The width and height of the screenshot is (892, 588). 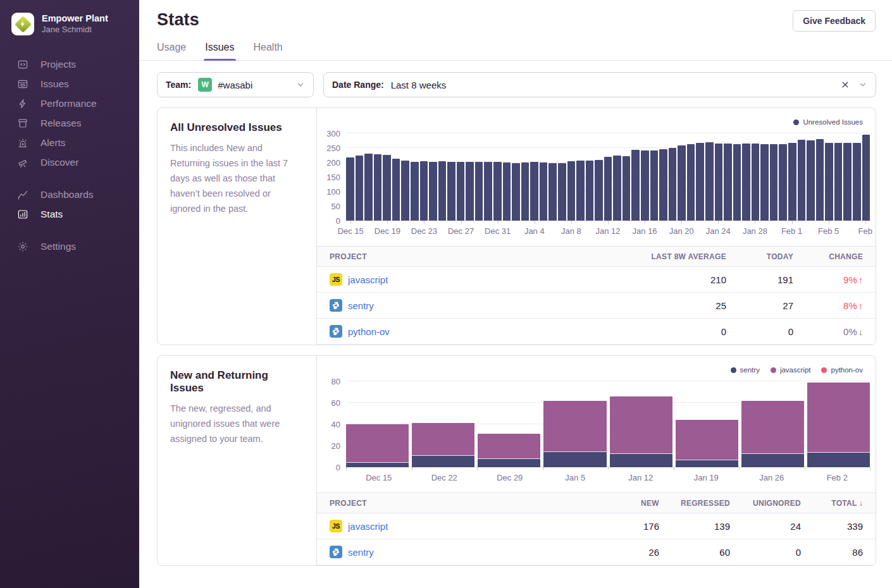 What do you see at coordinates (622, 503) in the screenshot?
I see `column-header-new: NEW` at bounding box center [622, 503].